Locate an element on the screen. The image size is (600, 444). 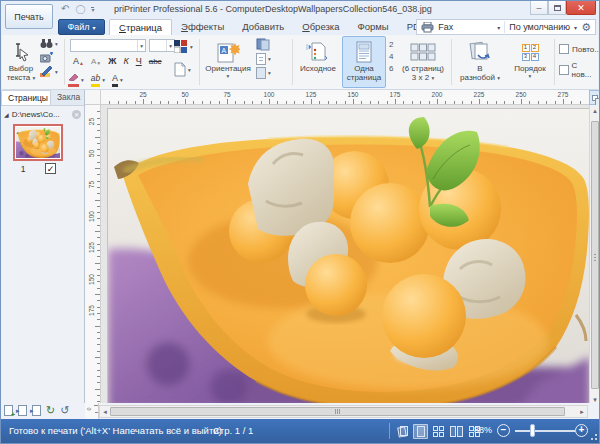
file-menu-button: Файл▾ is located at coordinates (82, 27).